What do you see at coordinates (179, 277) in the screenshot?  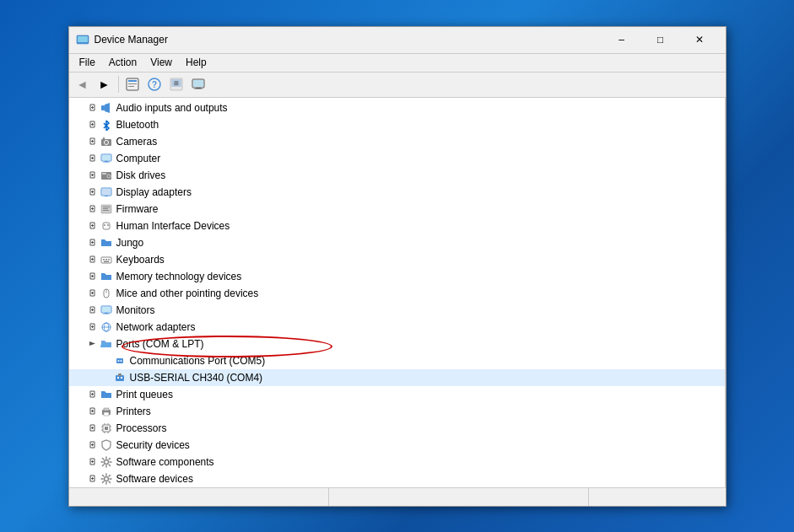 I see `label-memory: Memory technology devices` at bounding box center [179, 277].